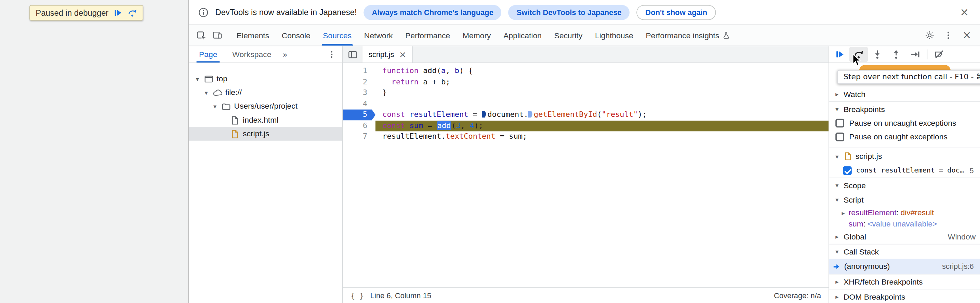 The width and height of the screenshot is (980, 303). What do you see at coordinates (602, 104) in the screenshot?
I see `code-line-content` at bounding box center [602, 104].